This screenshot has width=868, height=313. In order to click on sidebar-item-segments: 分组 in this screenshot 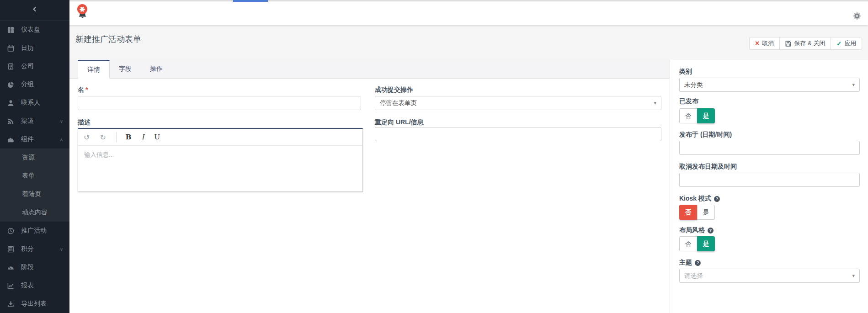, I will do `click(35, 85)`.